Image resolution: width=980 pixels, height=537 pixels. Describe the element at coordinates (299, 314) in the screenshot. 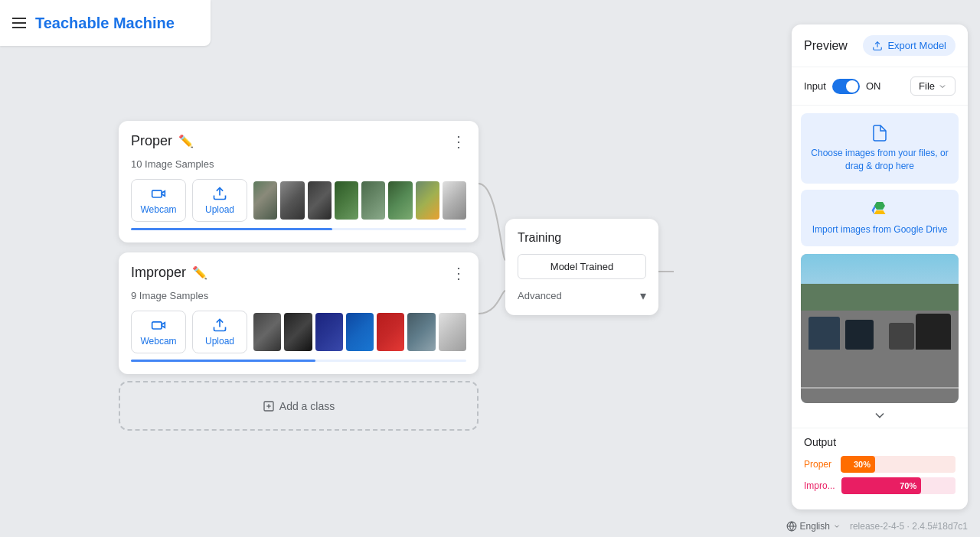

I see `class-card-improper: Improper ✏️ ⋮ 9 Image Samples Webcam Upl…` at that location.